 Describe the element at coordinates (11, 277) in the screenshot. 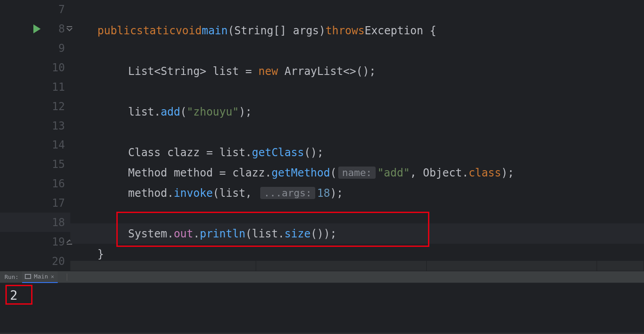

I see `run-label: Run:` at that location.